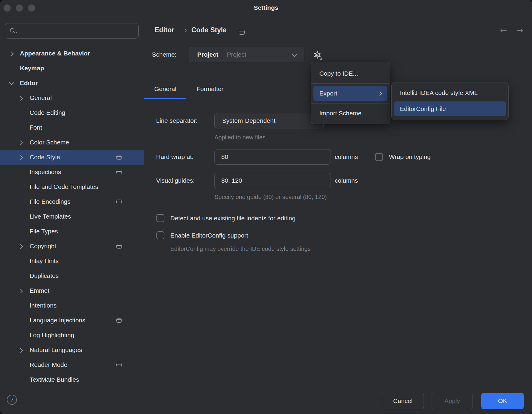 The height and width of the screenshot is (414, 532). What do you see at coordinates (350, 74) in the screenshot?
I see `menu-item-copy-to-ide: Copy to IDE...` at bounding box center [350, 74].